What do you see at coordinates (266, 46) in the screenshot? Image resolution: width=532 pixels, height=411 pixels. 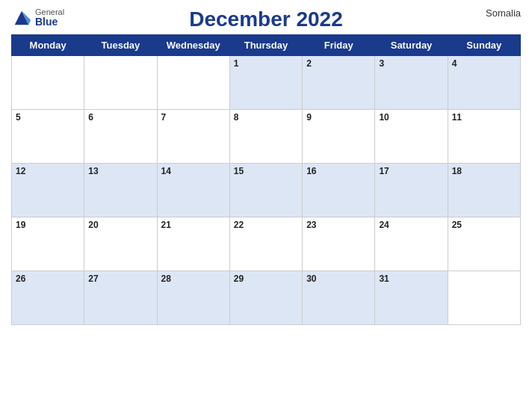 I see `days-header-row: Monday Tuesday Wednesday Thursday Friday…` at bounding box center [266, 46].